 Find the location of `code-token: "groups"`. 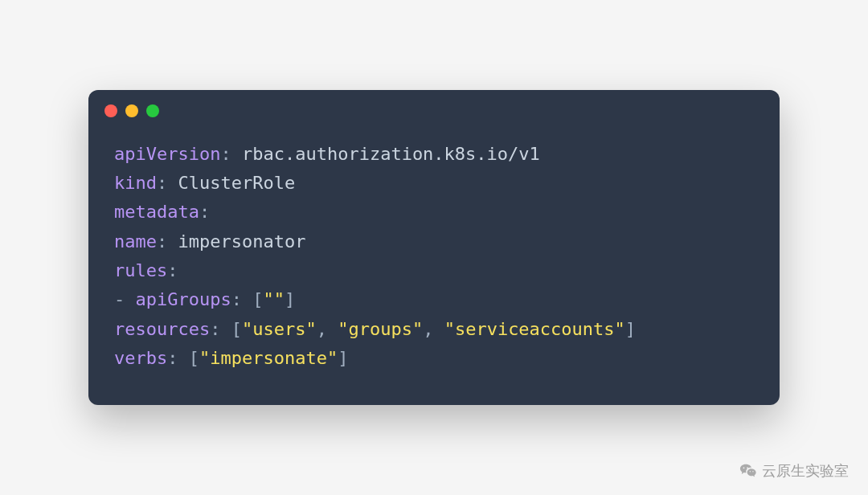

code-token: "groups" is located at coordinates (380, 329).